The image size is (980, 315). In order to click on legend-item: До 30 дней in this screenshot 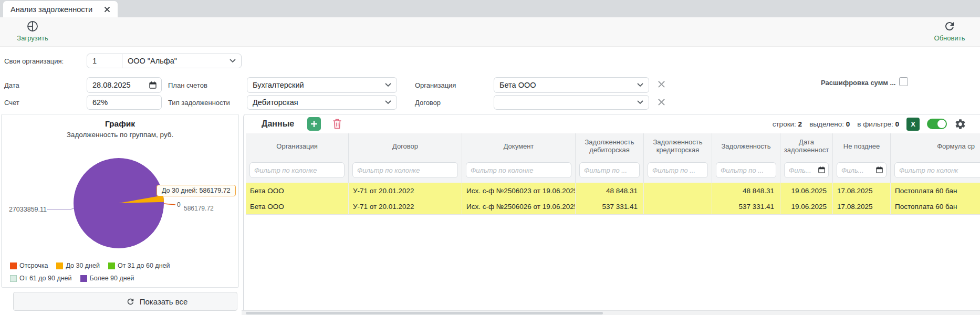, I will do `click(78, 266)`.